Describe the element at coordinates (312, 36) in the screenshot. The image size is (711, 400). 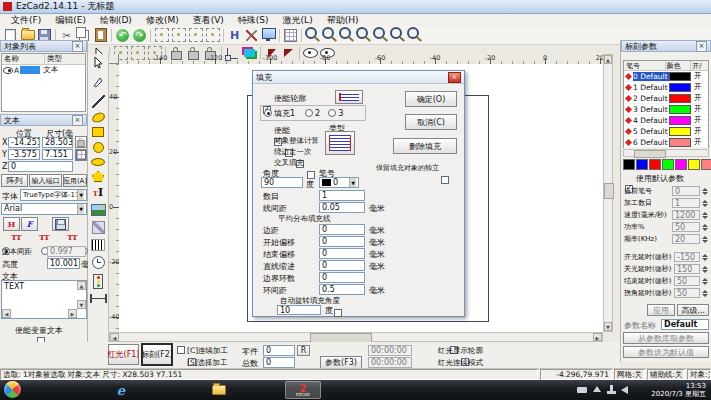
I see `zoom-pointer-icon` at that location.